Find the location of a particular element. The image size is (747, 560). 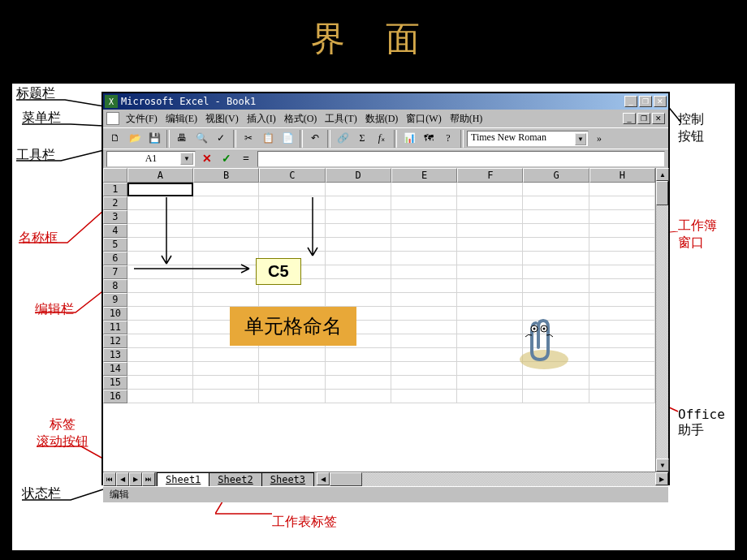

cancel-icon: ✕ is located at coordinates (207, 159).